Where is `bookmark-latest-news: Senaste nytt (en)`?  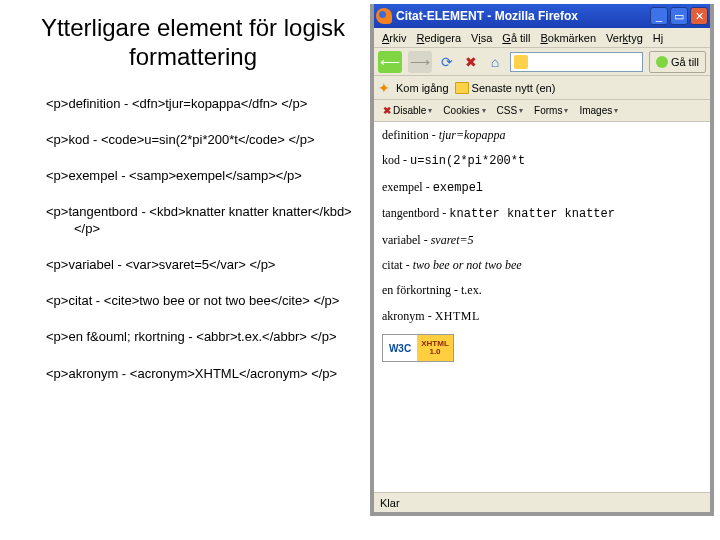
bookmark-latest-news: Senaste nytt (en) is located at coordinates (506, 88).